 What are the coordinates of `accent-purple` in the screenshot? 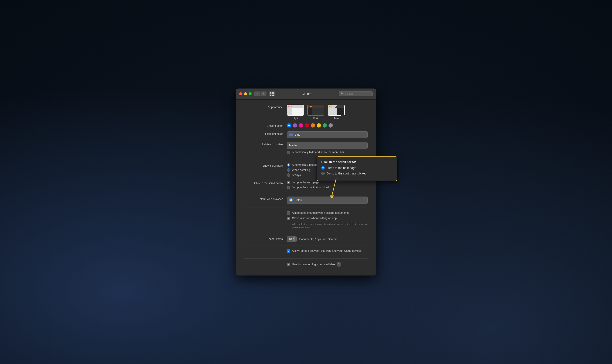 It's located at (295, 126).